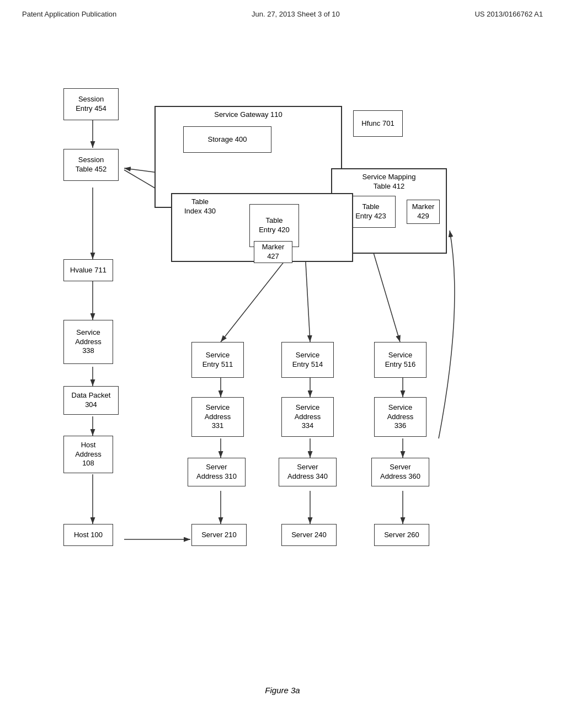 This screenshot has height=728, width=565. What do you see at coordinates (262, 227) in the screenshot?
I see `table-index-box: TableIndex 430 Table Entry 420 Marker427` at bounding box center [262, 227].